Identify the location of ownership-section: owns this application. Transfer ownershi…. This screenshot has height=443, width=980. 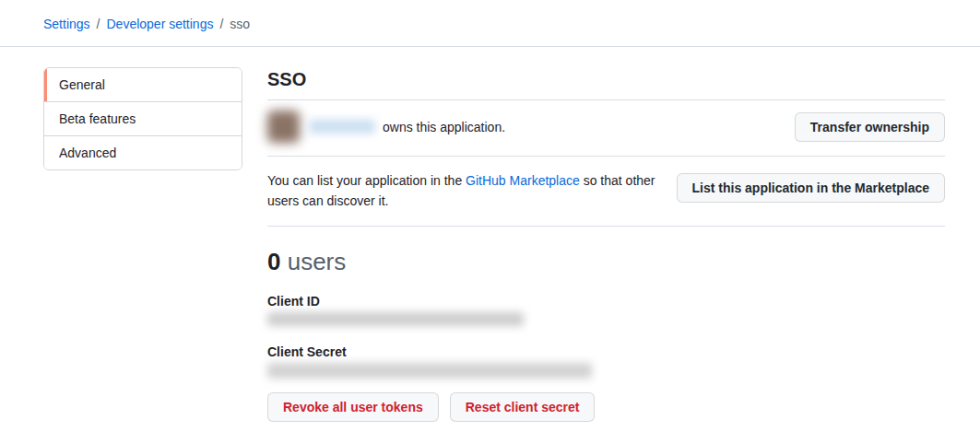
(607, 129).